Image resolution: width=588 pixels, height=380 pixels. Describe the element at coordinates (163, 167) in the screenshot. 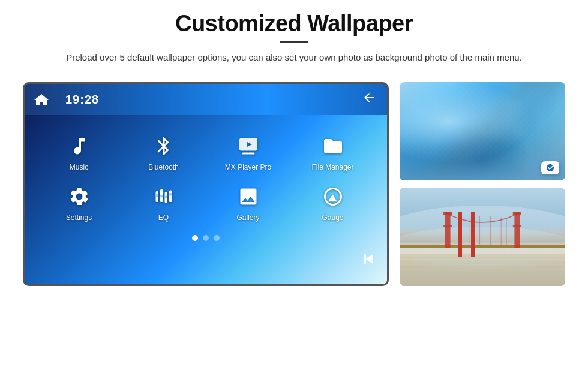

I see `app-bluetooth-label: Bluetooth` at that location.